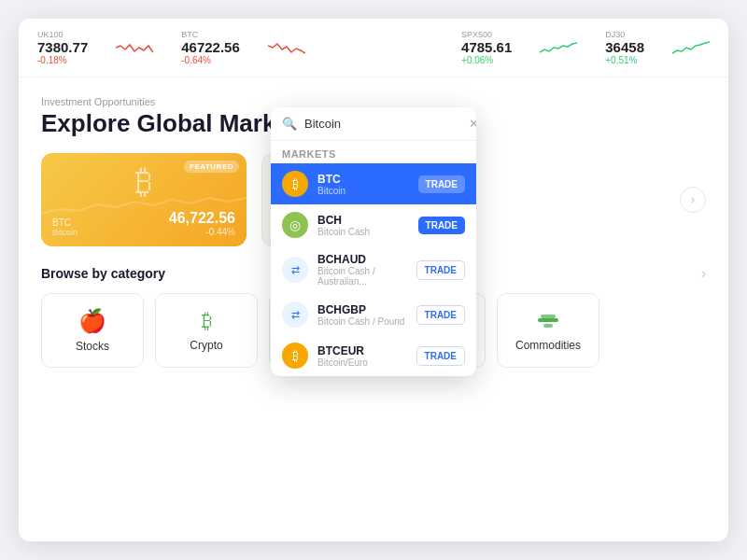  I want to click on bch-market-icon: ◎, so click(295, 225).